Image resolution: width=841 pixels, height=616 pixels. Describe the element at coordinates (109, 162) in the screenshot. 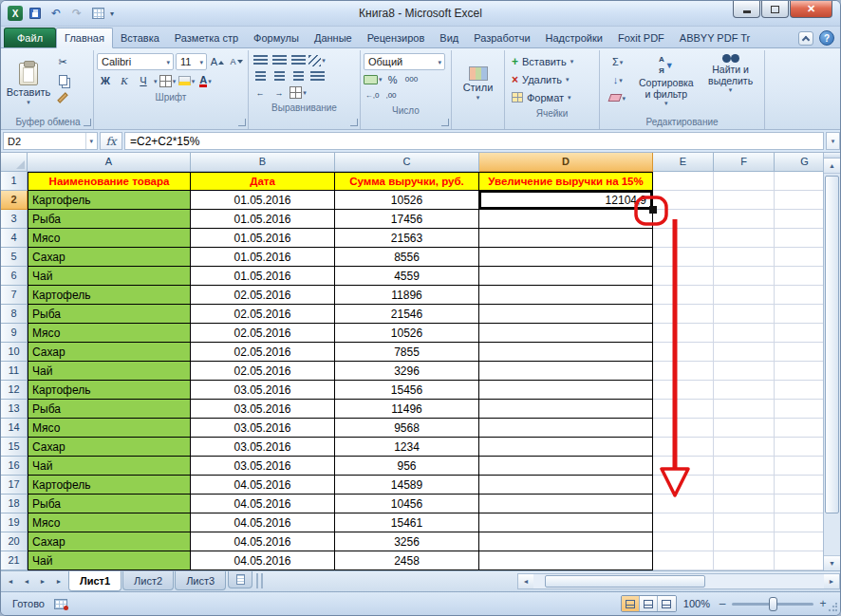

I see `column-header-A: A` at that location.